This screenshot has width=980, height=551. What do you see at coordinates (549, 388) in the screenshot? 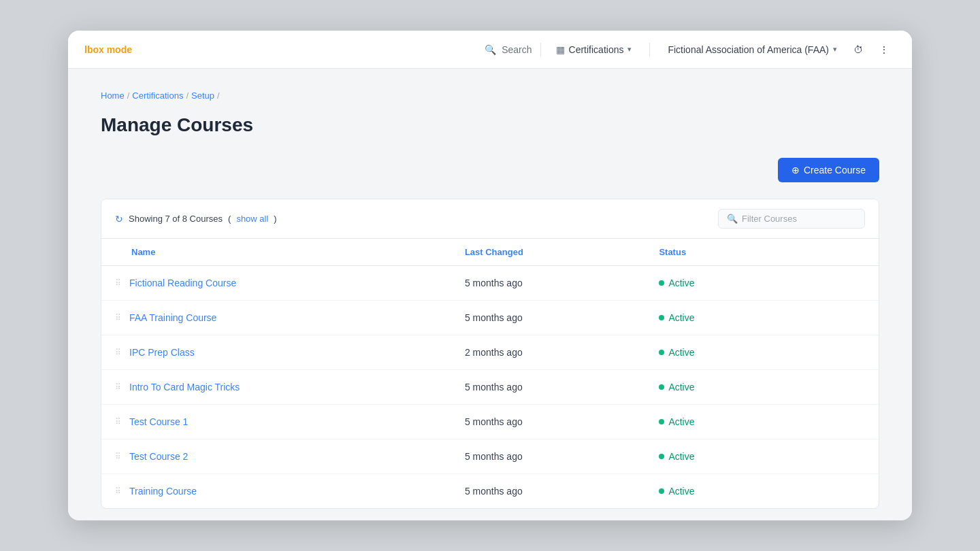
I see `cell-last-changed-3: 5 months ago` at bounding box center [549, 388].